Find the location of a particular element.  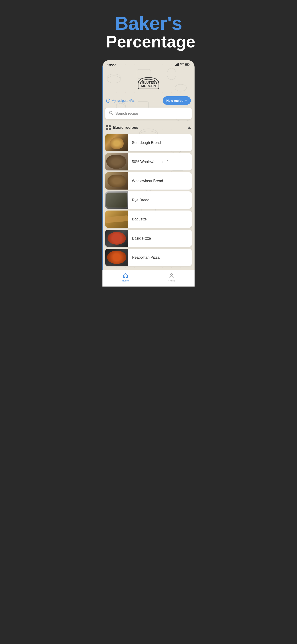

section-header: Basic recipes is located at coordinates (148, 128).